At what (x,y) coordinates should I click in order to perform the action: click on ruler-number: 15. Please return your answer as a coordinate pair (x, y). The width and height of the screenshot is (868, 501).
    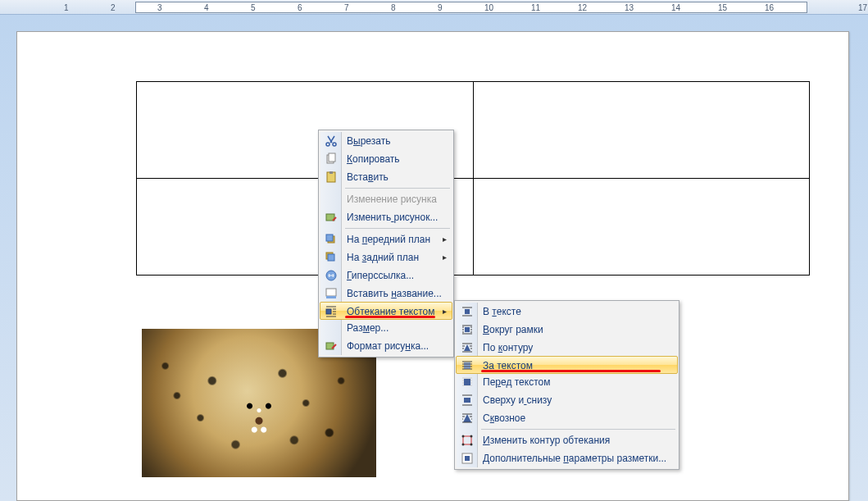
    Looking at the image, I should click on (723, 8).